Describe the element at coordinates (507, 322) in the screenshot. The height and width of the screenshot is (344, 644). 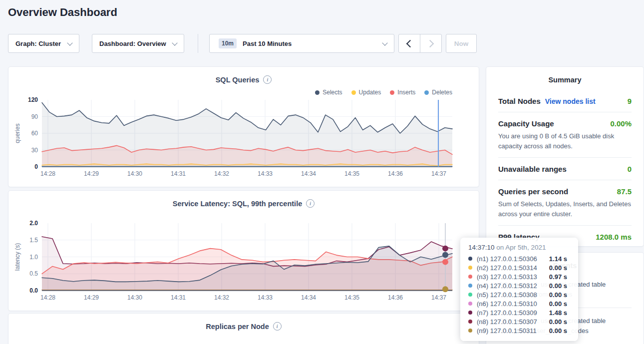
I see `node-name: (n8) 127.0.0.1:50307` at that location.